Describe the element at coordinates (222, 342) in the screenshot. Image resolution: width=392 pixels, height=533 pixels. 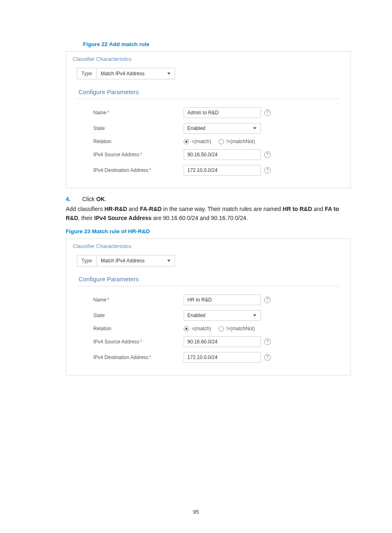
I see `src-input: 90.16.60.0/24` at that location.